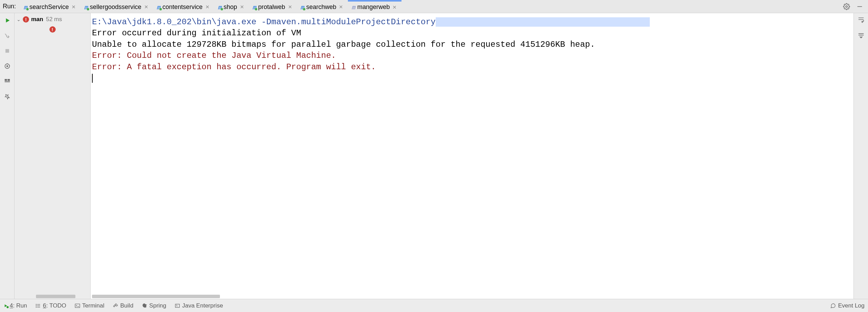 Image resolution: width=868 pixels, height=312 pixels. Describe the element at coordinates (55, 306) in the screenshot. I see `toolwindow-label: 6: TODO` at that location.